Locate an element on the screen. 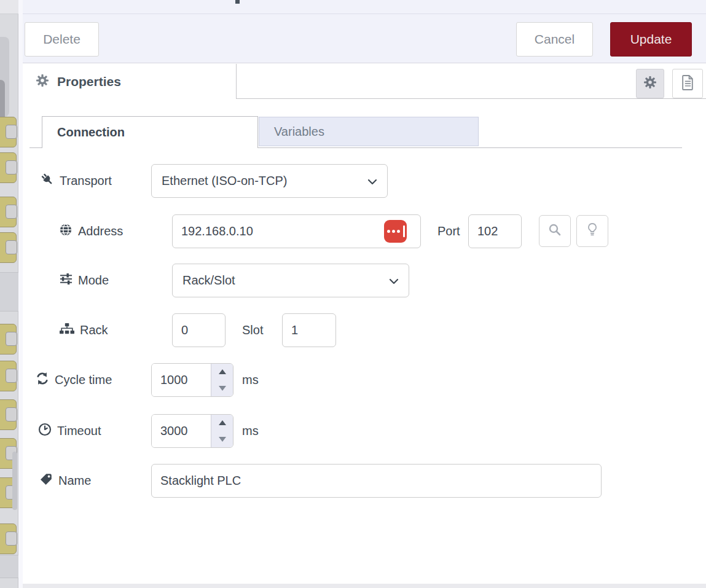  cycle-time-label: Cycle time is located at coordinates (74, 380).